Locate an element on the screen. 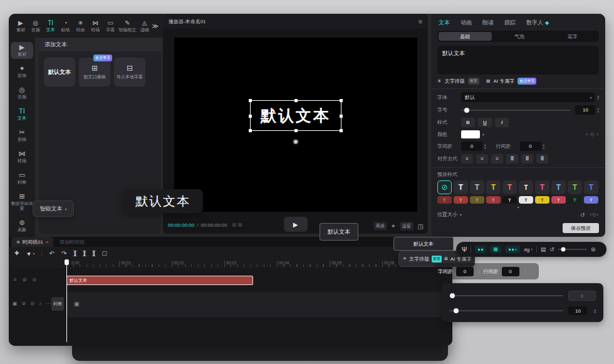 The image size is (614, 364). card-script-broadcast: 会员专享 ⊞ 图文口播稿 is located at coordinates (95, 72).